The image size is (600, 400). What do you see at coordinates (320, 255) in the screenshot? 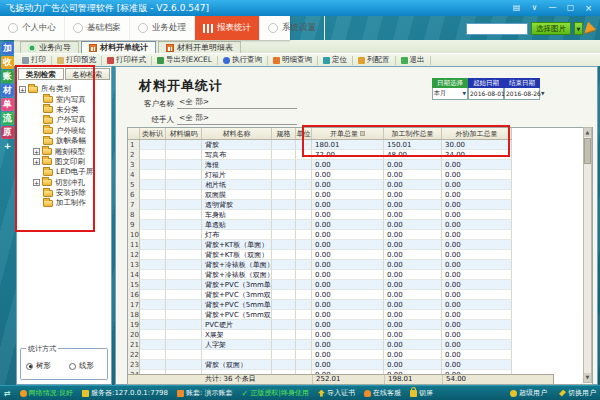
I see `table-row: 12背胶+KT板（双面）0.000.000.00` at bounding box center [320, 255].